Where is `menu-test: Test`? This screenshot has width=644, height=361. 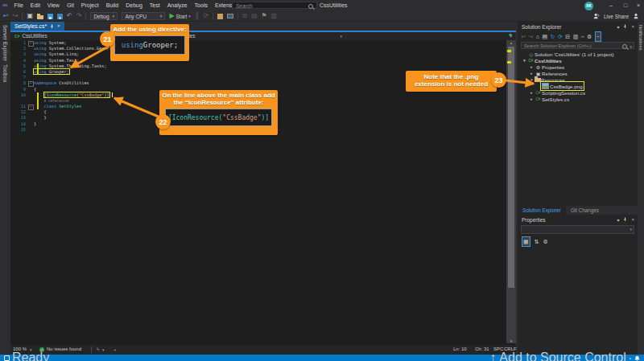
menu-test: Test is located at coordinates (155, 5).